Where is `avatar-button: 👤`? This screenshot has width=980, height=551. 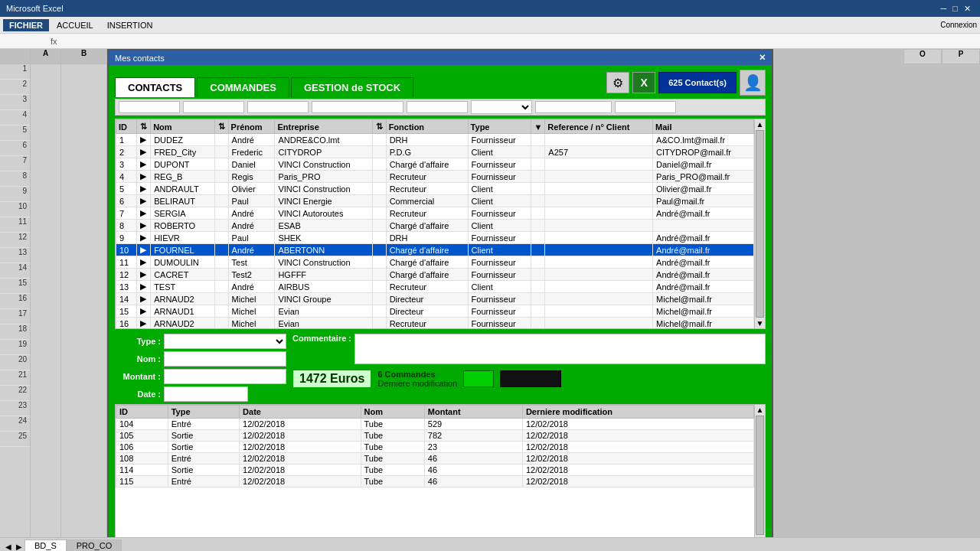
avatar-button: 👤 is located at coordinates (753, 83).